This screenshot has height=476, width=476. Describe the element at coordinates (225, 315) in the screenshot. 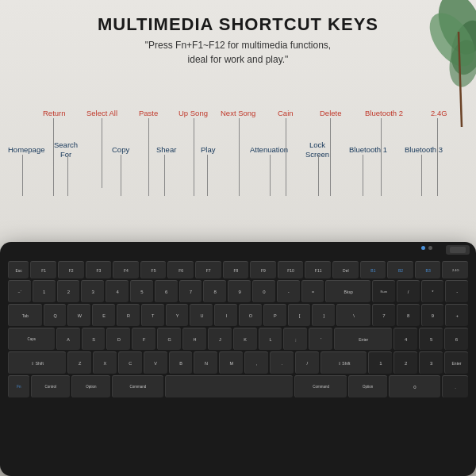

I see `key-i: I` at that location.